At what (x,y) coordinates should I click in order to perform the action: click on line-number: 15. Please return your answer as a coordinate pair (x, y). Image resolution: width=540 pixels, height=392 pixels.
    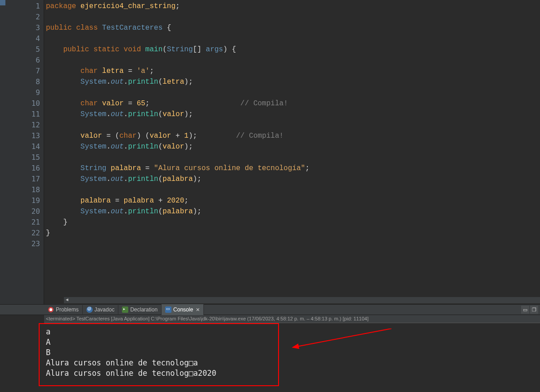
    Looking at the image, I should click on (34, 158).